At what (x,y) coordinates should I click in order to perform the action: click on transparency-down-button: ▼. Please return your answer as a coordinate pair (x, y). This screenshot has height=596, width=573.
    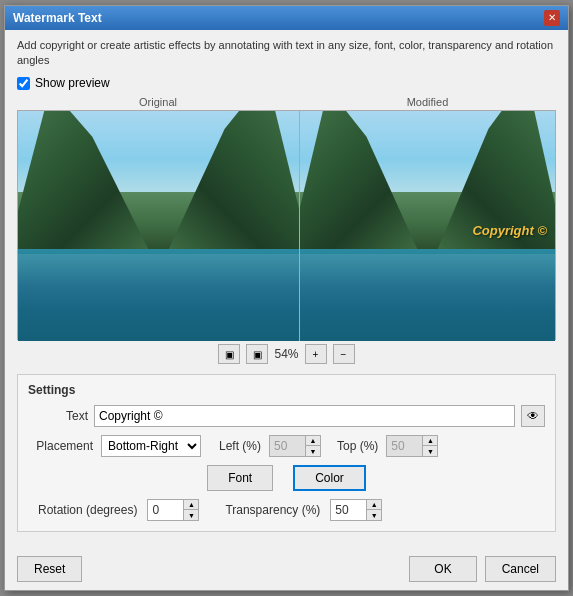
    Looking at the image, I should click on (374, 515).